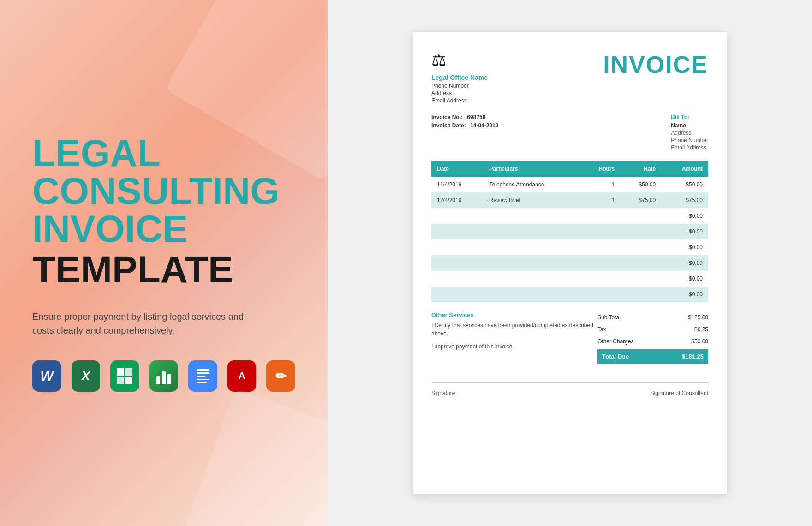 This screenshot has width=812, height=526. I want to click on cell-date: 12/4/2019, so click(458, 200).